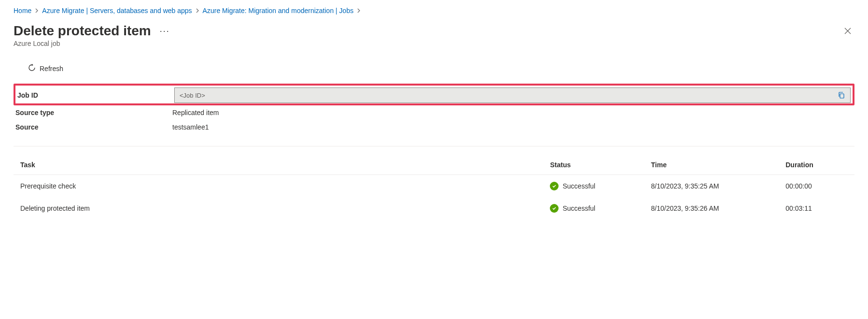 Image resolution: width=868 pixels, height=319 pixels. What do you see at coordinates (712, 208) in the screenshot?
I see `task-time: 8/10/2023, 9:35:26 AM` at bounding box center [712, 208].